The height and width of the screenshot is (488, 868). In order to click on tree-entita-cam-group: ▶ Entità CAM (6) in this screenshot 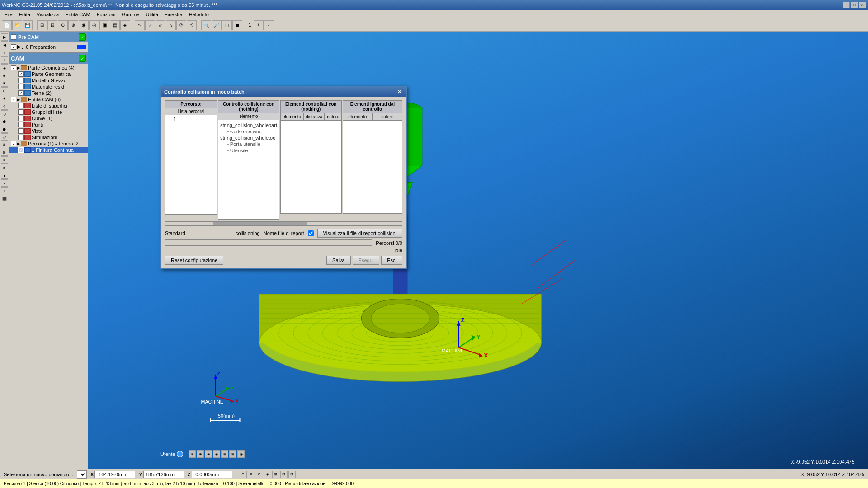, I will do `click(48, 99)`.